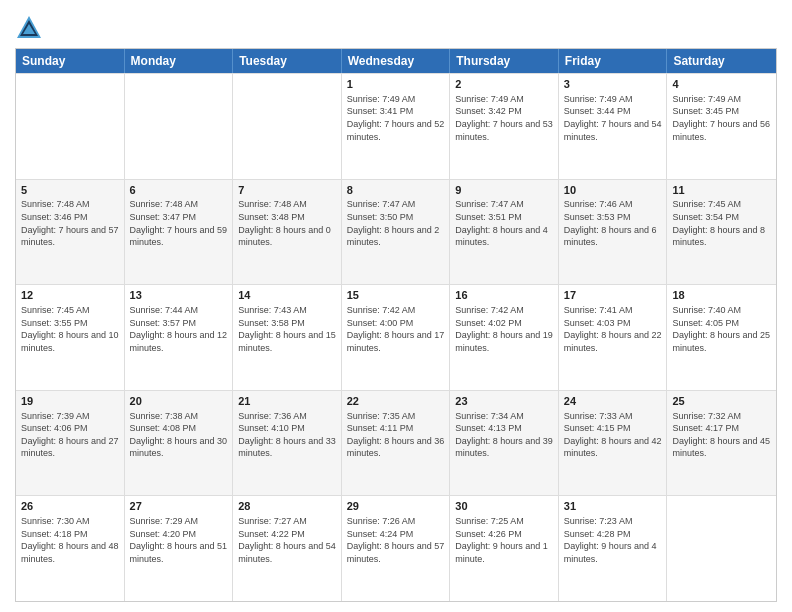 The width and height of the screenshot is (792, 612). Describe the element at coordinates (396, 118) in the screenshot. I see `cell-info: Sunrise: 7:49 AM Sunset: 3:41 PM Dayligh…` at that location.